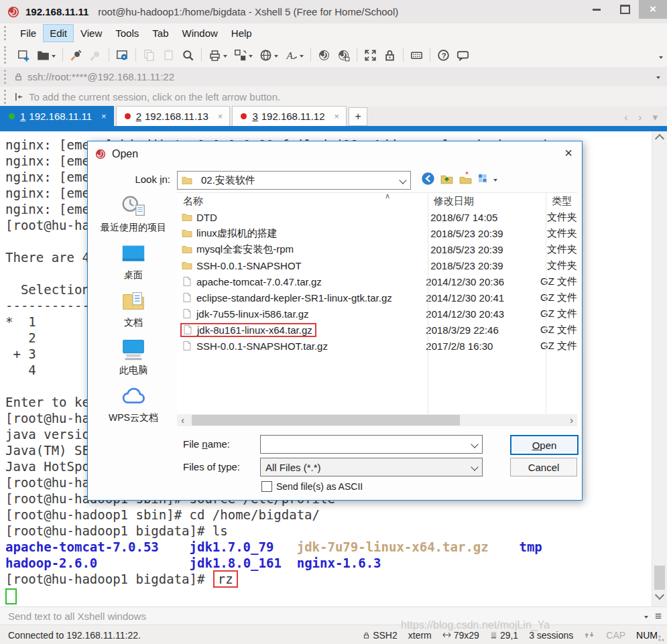 The image size is (667, 644). Describe the element at coordinates (218, 55) in the screenshot. I see `print-icon` at that location.